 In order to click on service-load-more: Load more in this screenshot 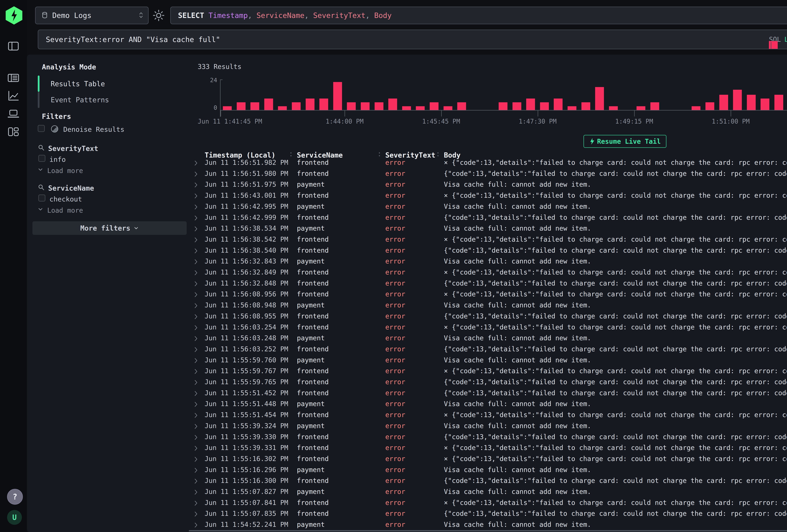, I will do `click(65, 211)`.